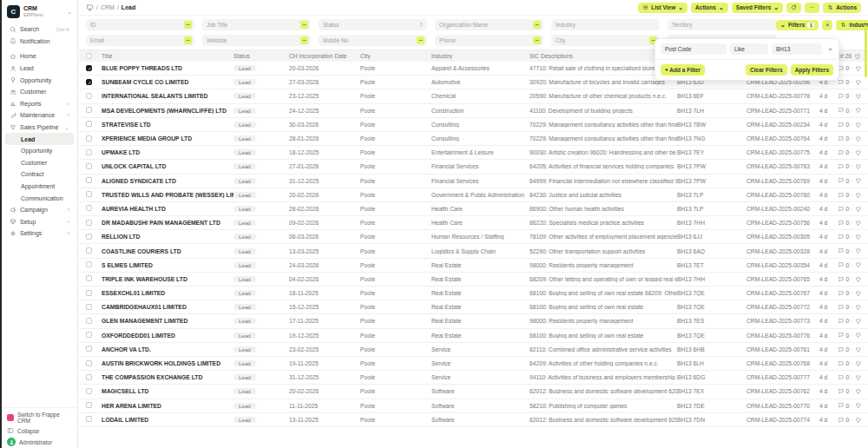 The image size is (868, 448). I want to click on clear-filters-button: Clear Filters, so click(766, 69).